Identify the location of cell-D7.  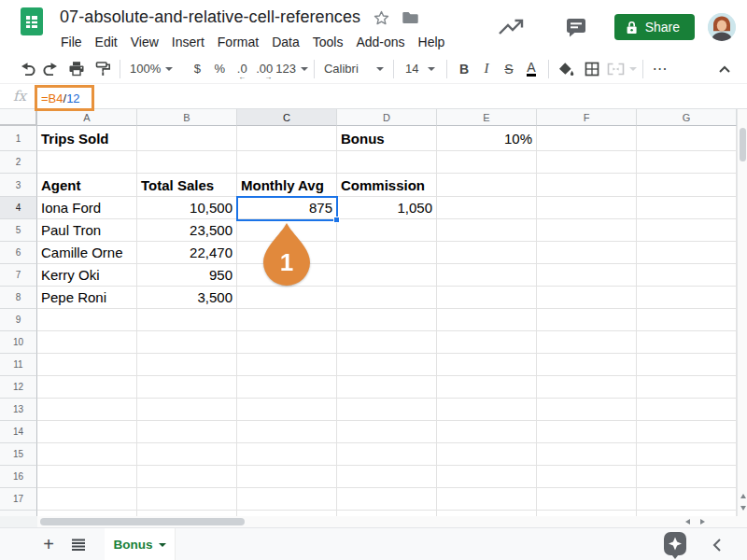
(387, 275).